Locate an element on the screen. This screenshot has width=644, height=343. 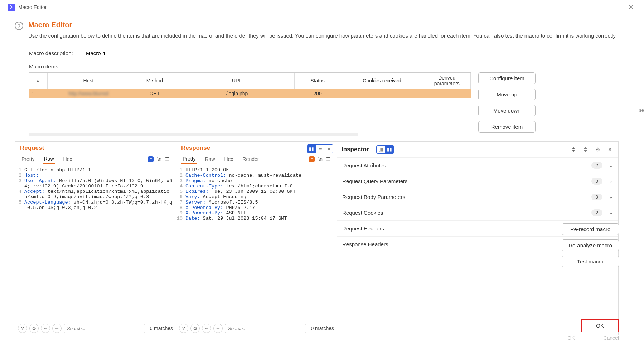
view-single-icon: ■ is located at coordinates (329, 149).